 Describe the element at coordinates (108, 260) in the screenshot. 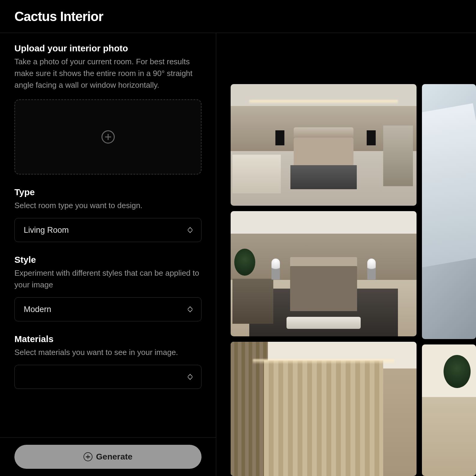

I see `style-title: Style` at that location.